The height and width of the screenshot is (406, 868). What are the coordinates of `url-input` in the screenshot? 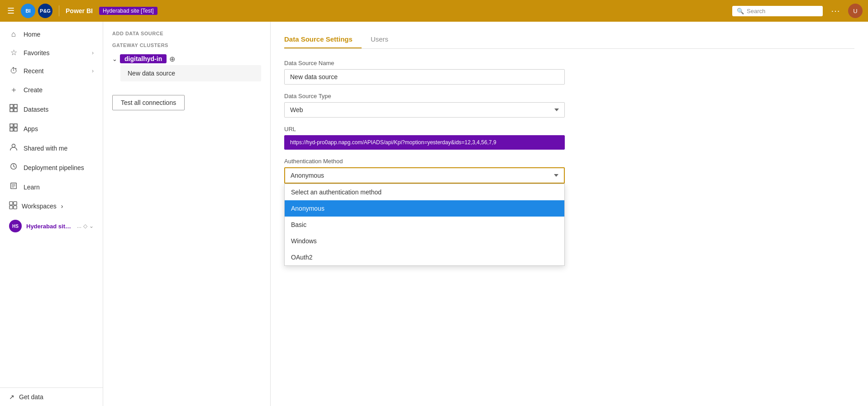 It's located at (424, 142).